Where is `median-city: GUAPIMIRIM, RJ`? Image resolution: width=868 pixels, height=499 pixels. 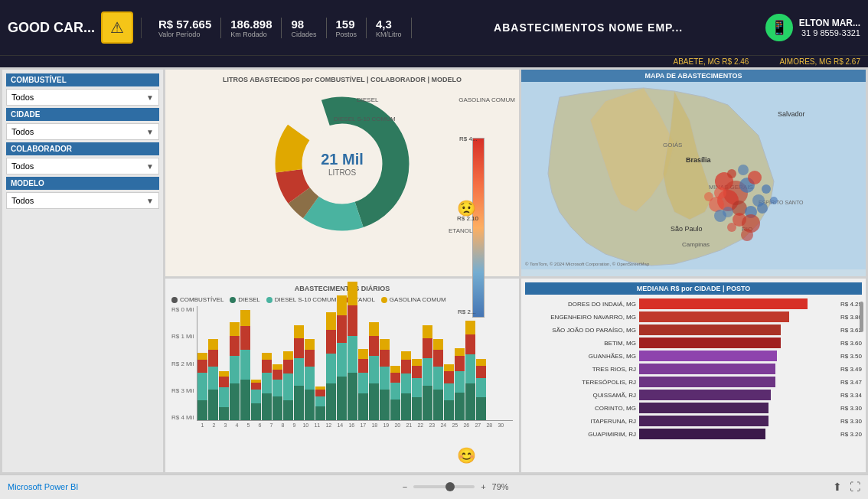
median-city: GUAPIMIRIM, RJ is located at coordinates (580, 435).